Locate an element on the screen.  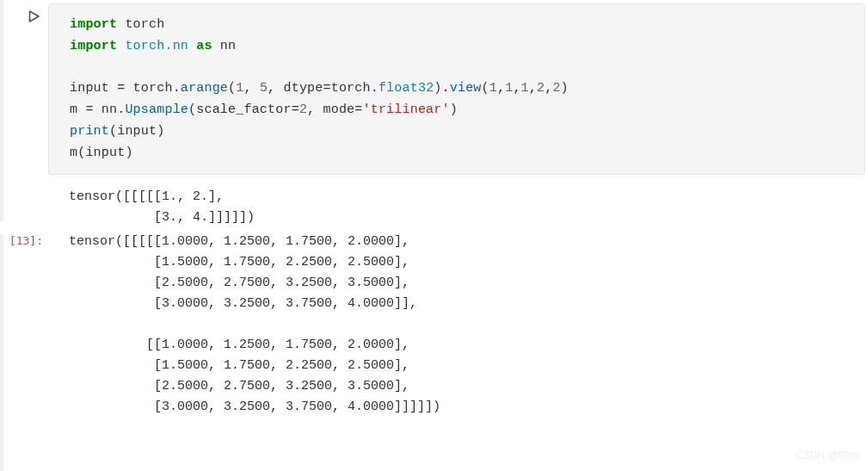
code-line is located at coordinates (456, 69).